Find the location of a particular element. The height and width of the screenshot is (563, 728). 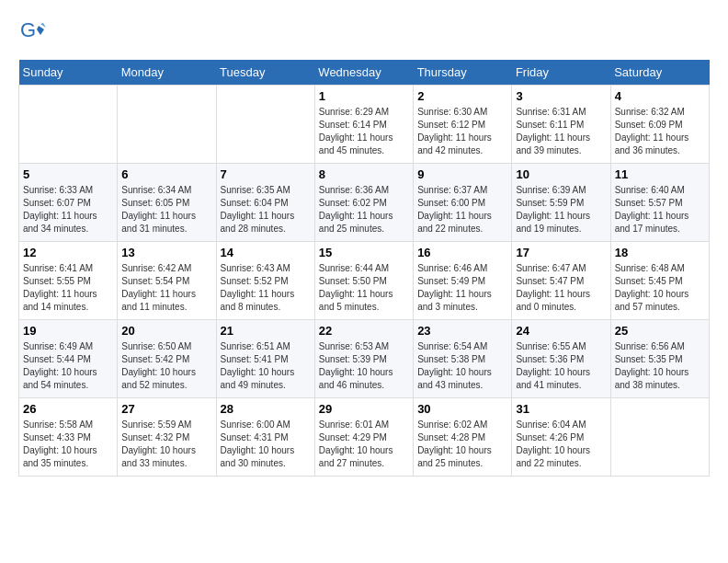

cell-info: Sunrise: 6:33 AM Sunset: 6:07 PM Dayligh… is located at coordinates (68, 210).